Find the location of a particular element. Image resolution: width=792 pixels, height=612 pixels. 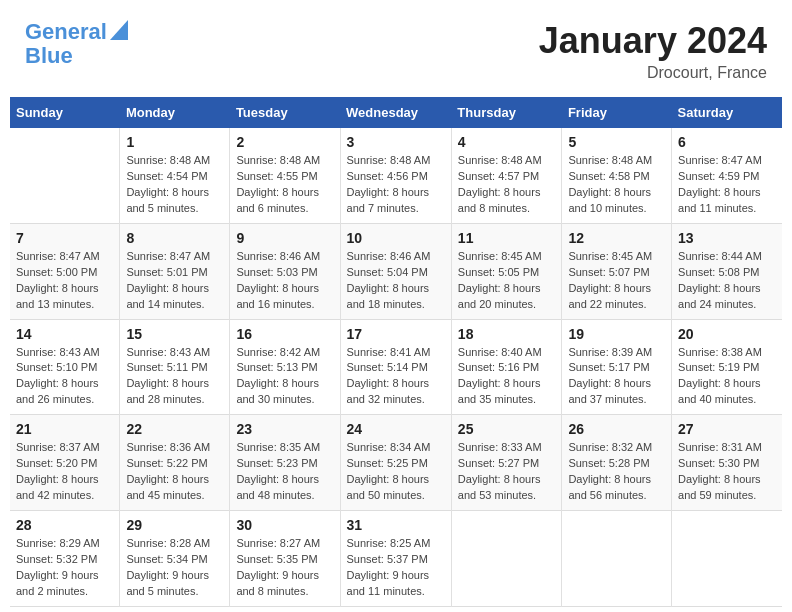

day-info: Sunrise: 8:48 AM Sunset: 4:56 PM Dayligh… is located at coordinates (396, 185).